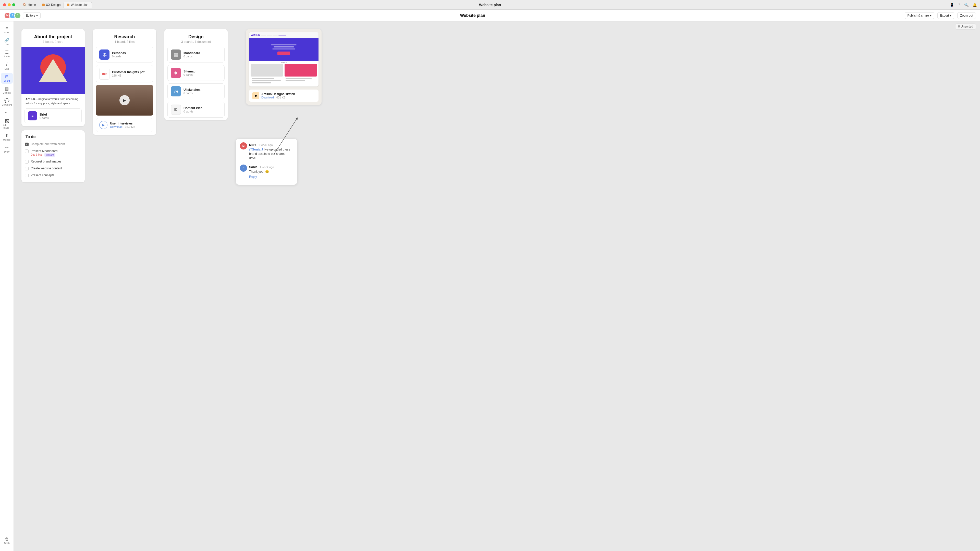  What do you see at coordinates (959, 5) in the screenshot?
I see `help-icon: ?` at bounding box center [959, 5].